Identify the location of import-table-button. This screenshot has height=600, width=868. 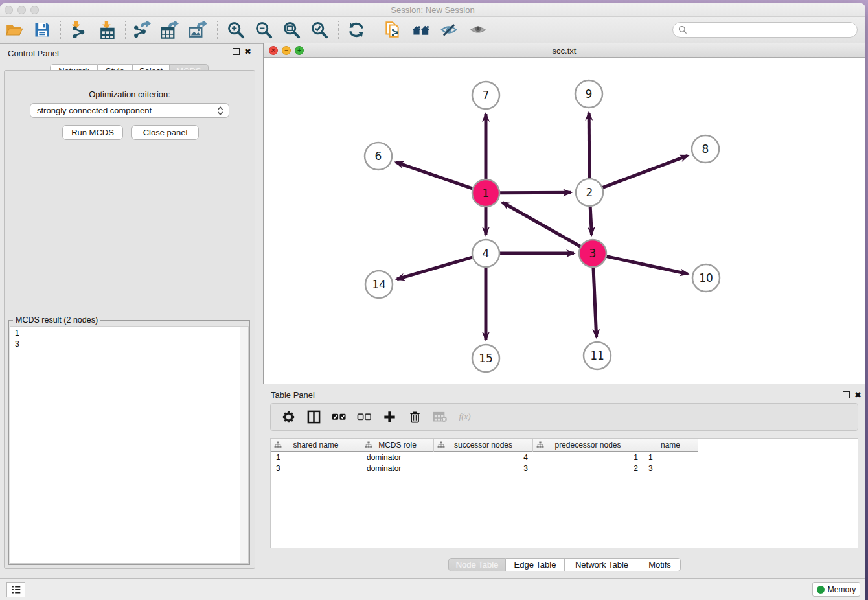
(108, 30).